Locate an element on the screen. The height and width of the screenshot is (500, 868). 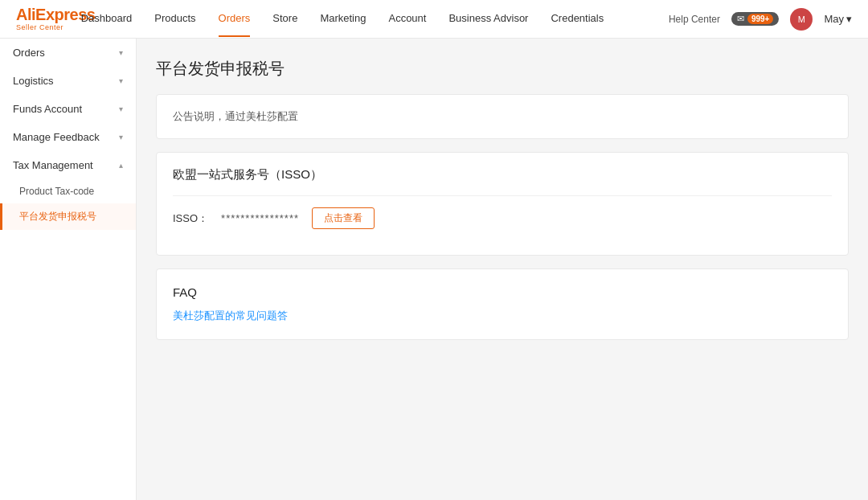
user-name: May ▾ is located at coordinates (837, 19).